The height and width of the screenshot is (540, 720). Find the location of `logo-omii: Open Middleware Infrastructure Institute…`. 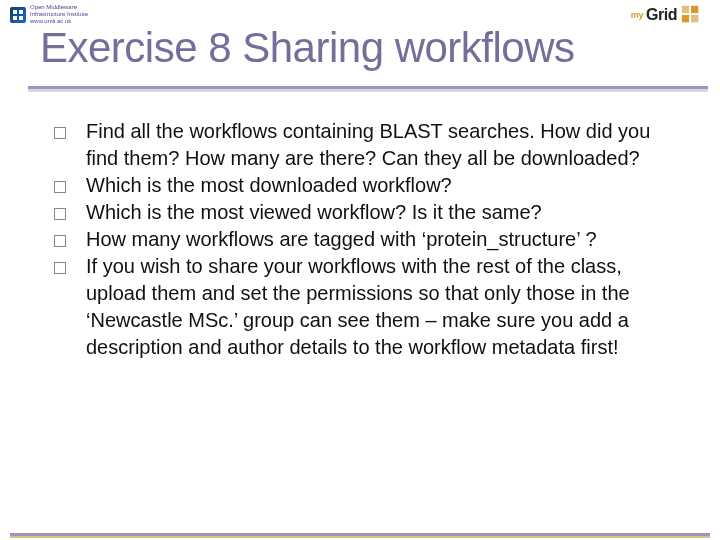

logo-omii: Open Middleware Infrastructure Institute… is located at coordinates (49, 14).